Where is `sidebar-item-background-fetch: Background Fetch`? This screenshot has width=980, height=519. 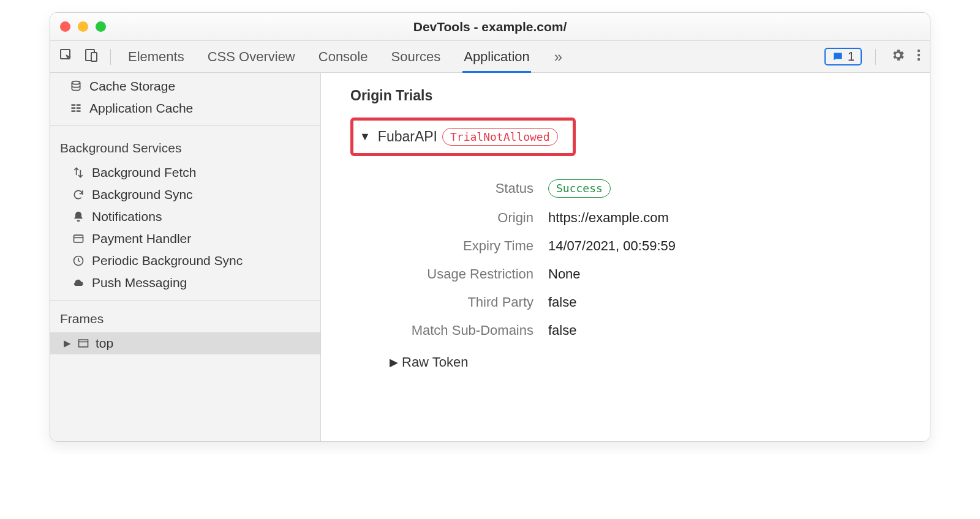 sidebar-item-background-fetch: Background Fetch is located at coordinates (185, 173).